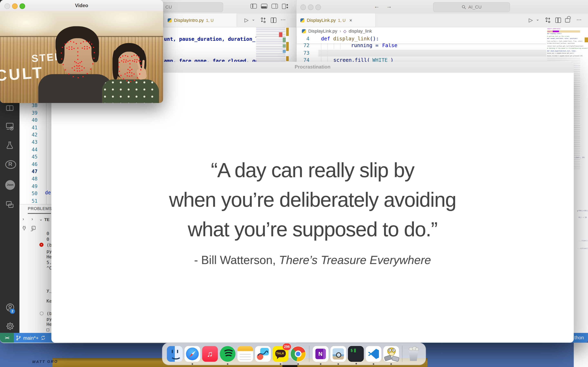 This screenshot has height=367, width=588. What do you see at coordinates (42, 314) in the screenshot?
I see `pending-circle-icon` at bounding box center [42, 314].